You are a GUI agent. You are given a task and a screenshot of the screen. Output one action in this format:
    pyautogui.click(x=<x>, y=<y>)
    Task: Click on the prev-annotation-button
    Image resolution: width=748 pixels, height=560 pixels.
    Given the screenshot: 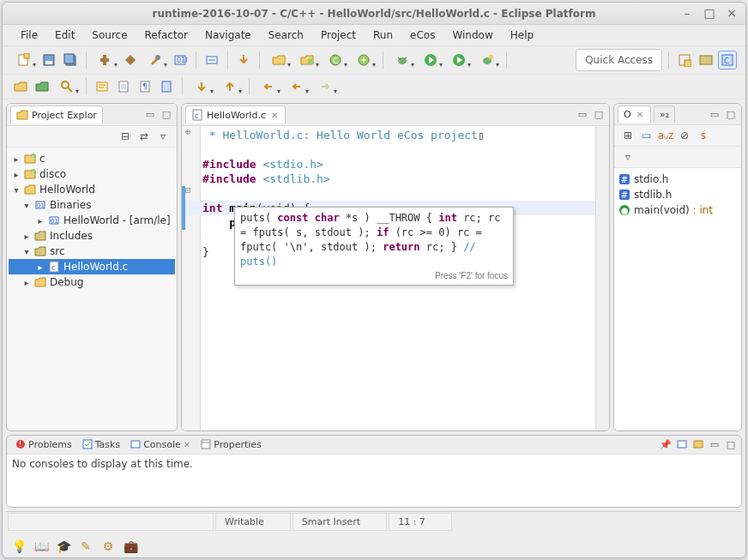 What is the action you would take?
    pyautogui.click(x=230, y=87)
    